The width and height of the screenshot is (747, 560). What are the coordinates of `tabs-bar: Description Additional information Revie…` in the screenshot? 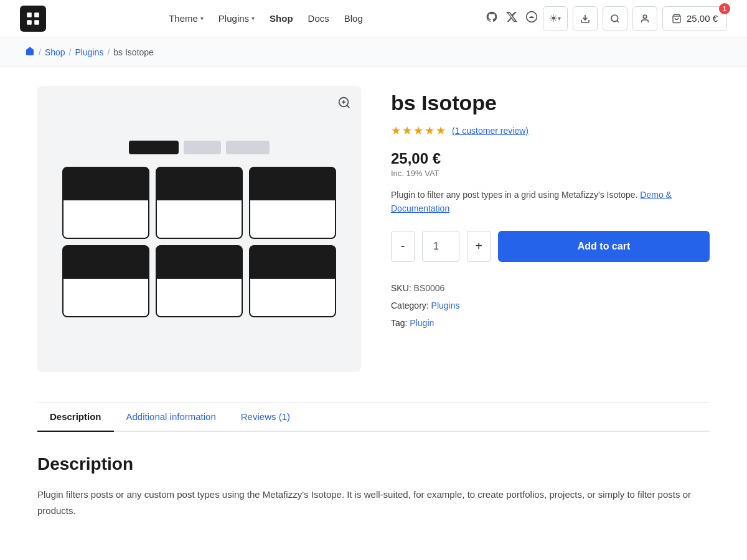 It's located at (374, 417).